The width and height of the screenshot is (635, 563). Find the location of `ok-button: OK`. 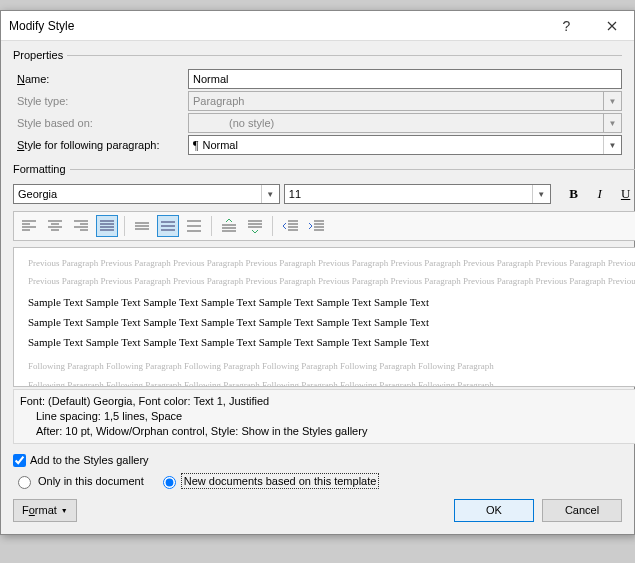

ok-button: OK is located at coordinates (494, 510).